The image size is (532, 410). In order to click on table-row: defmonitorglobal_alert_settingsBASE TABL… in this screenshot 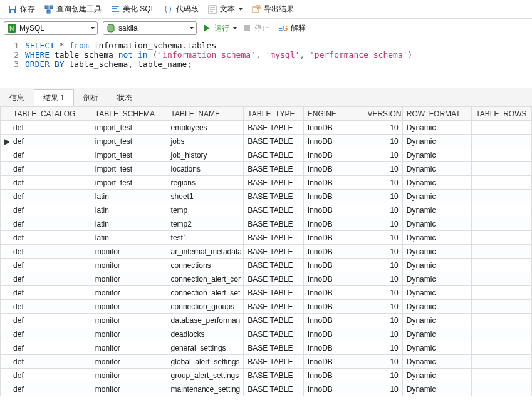, I will do `click(266, 362)`.